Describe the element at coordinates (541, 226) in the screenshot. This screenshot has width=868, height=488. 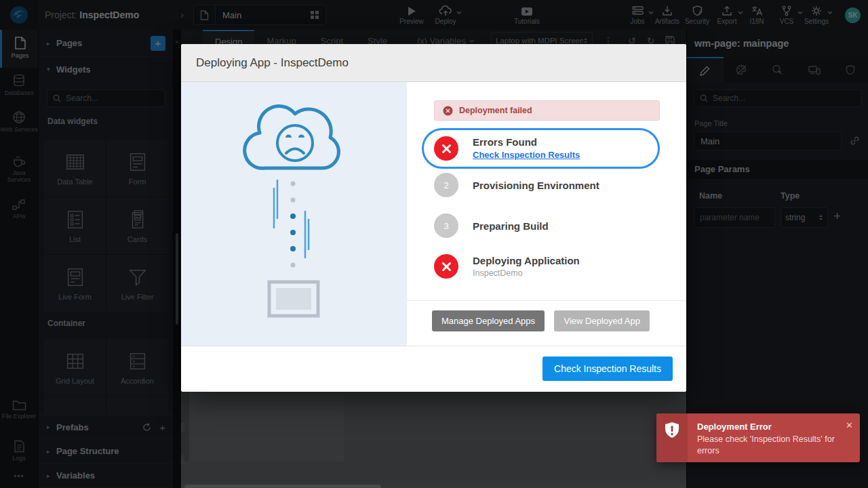
I see `step-preparing-build: 3 Preparing Build` at that location.